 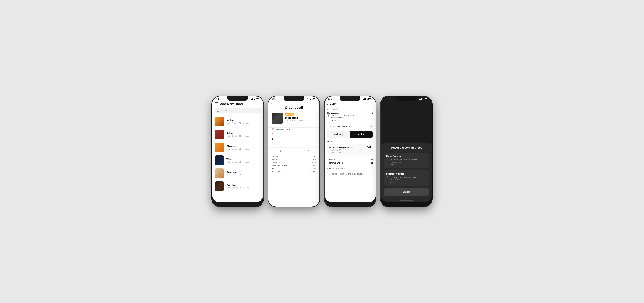 I want to click on cart-totals: Subtotal $41 Total Charges $51, so click(x=350, y=161).